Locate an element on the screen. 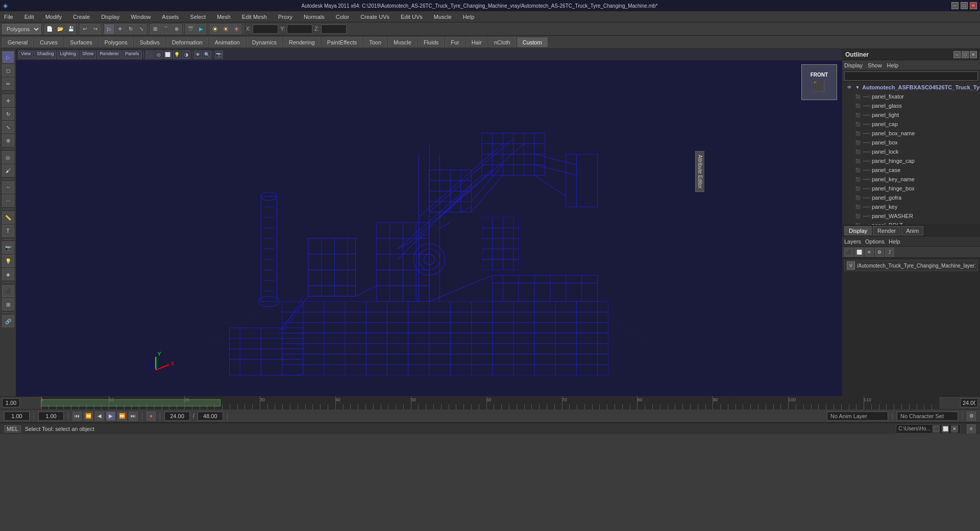  tab-display: Display is located at coordinates (858, 231).